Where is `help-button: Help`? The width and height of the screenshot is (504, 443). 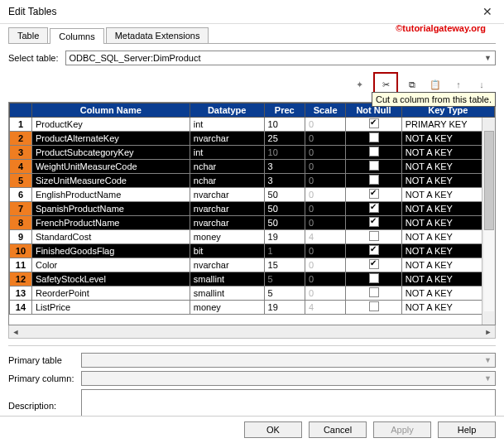 help-button: Help is located at coordinates (467, 430).